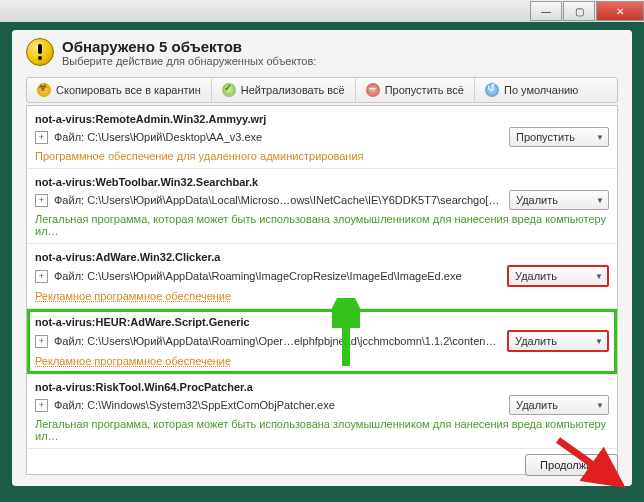 The height and width of the screenshot is (502, 644). Describe the element at coordinates (416, 90) in the screenshot. I see `skip-all-button: Пропустить всё` at that location.